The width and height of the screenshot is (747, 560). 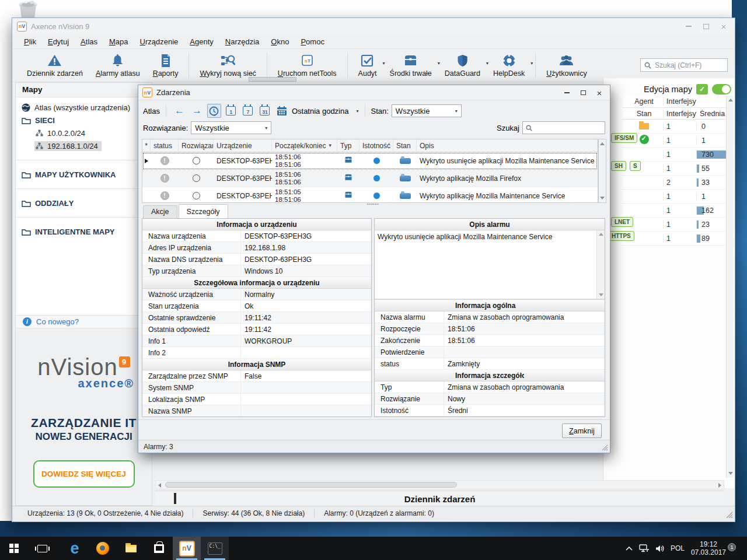 I want to click on menu-item: Agenty, so click(x=201, y=42).